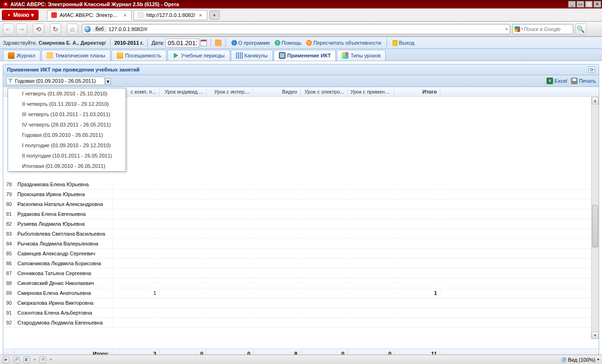 The width and height of the screenshot is (602, 364). Describe the element at coordinates (10, 81) in the screenshot. I see `funnel-icon` at that location.